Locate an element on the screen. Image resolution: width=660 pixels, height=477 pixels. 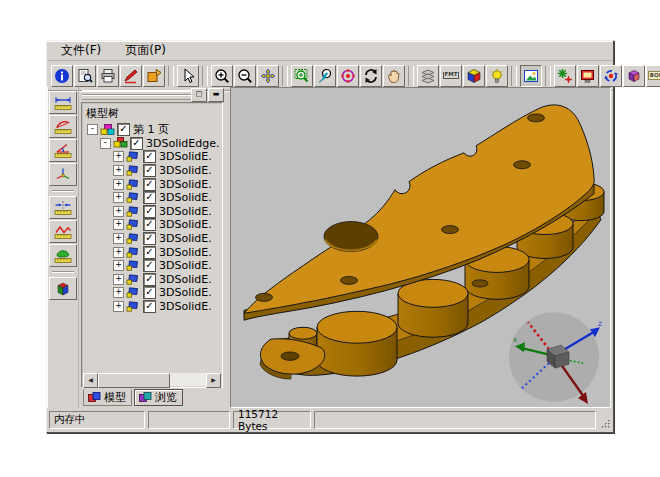
dimension-format-button: FMT is located at coordinates (451, 76).